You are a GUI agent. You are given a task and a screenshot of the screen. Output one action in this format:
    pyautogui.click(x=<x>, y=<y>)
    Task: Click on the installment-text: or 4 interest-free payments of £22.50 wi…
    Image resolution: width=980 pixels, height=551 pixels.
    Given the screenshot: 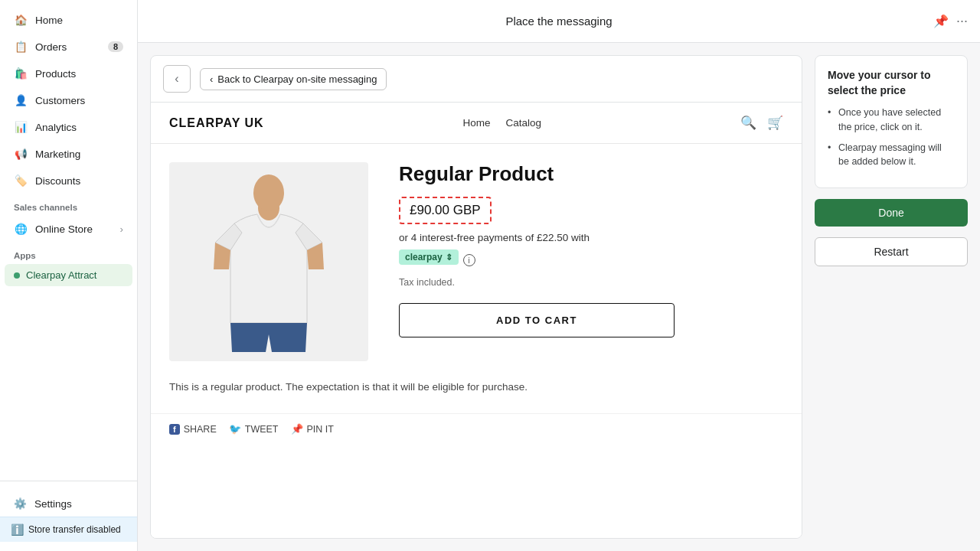 What is the action you would take?
    pyautogui.click(x=591, y=237)
    